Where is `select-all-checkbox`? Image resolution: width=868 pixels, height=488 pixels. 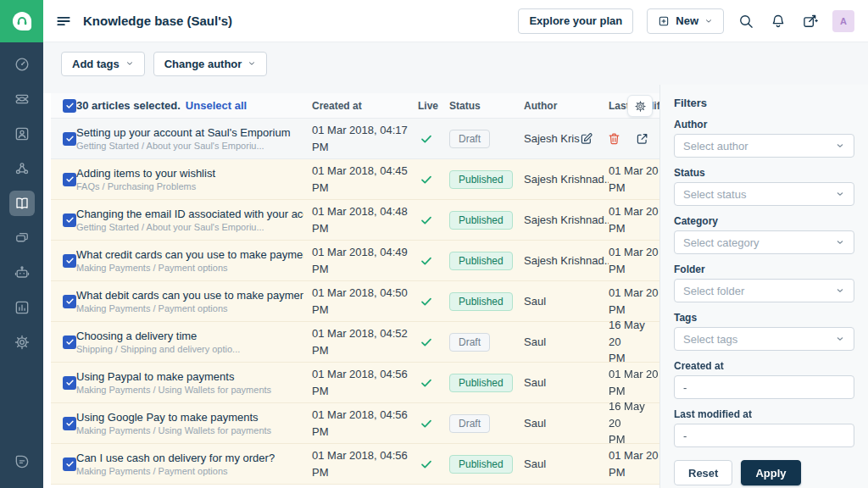
select-all-checkbox is located at coordinates (70, 106).